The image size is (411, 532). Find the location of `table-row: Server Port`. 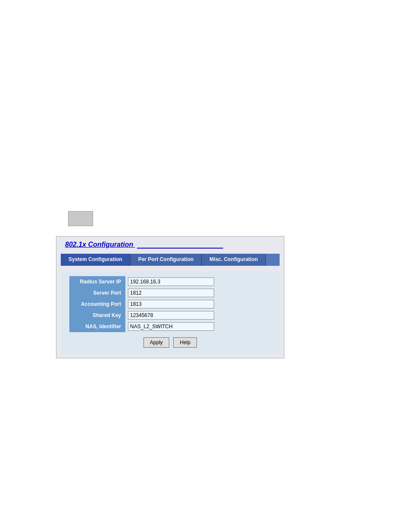

table-row: Server Port is located at coordinates (170, 293).